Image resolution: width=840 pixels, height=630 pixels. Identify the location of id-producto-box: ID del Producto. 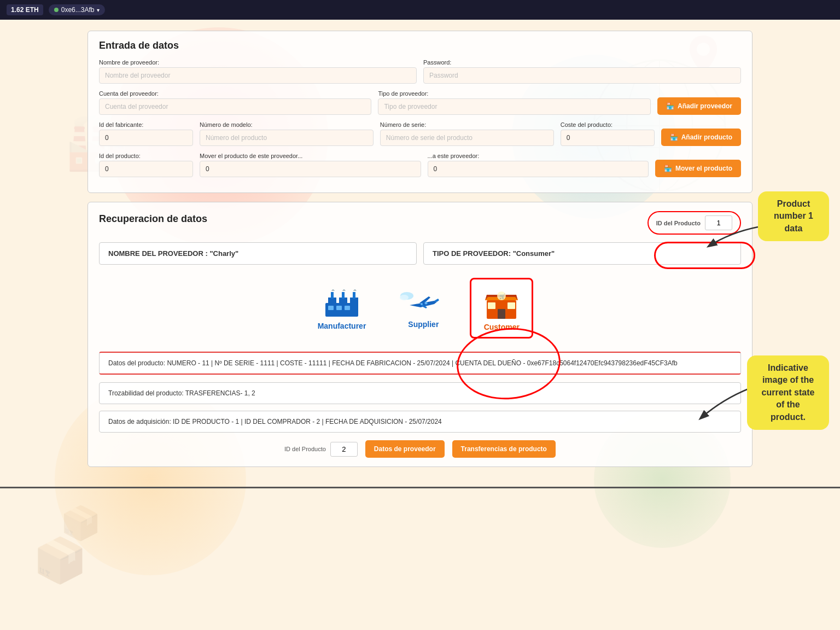
(695, 223).